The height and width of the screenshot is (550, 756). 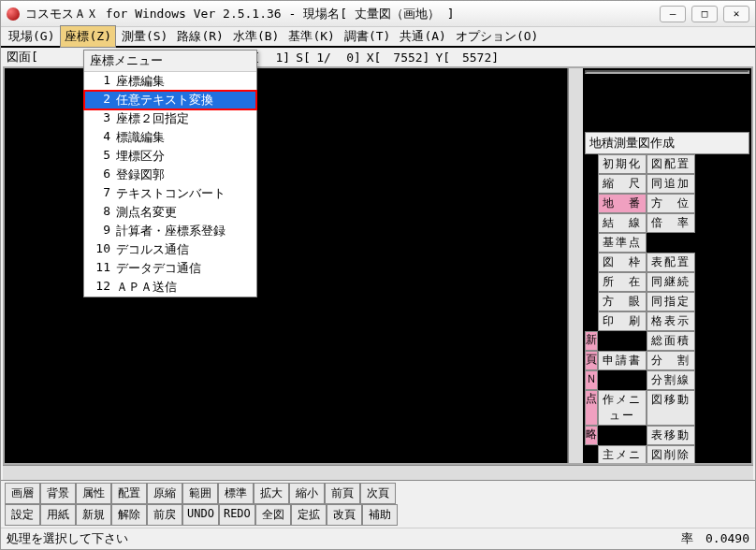 What do you see at coordinates (671, 301) in the screenshot?
I see `panel-btn-7-1: 同指定` at bounding box center [671, 301].